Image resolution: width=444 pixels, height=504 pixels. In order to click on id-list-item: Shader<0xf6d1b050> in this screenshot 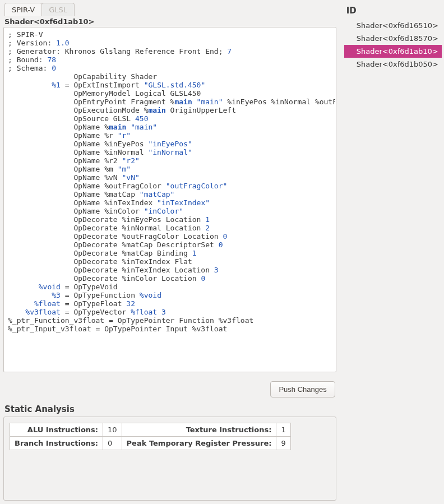, I will do `click(393, 64)`.